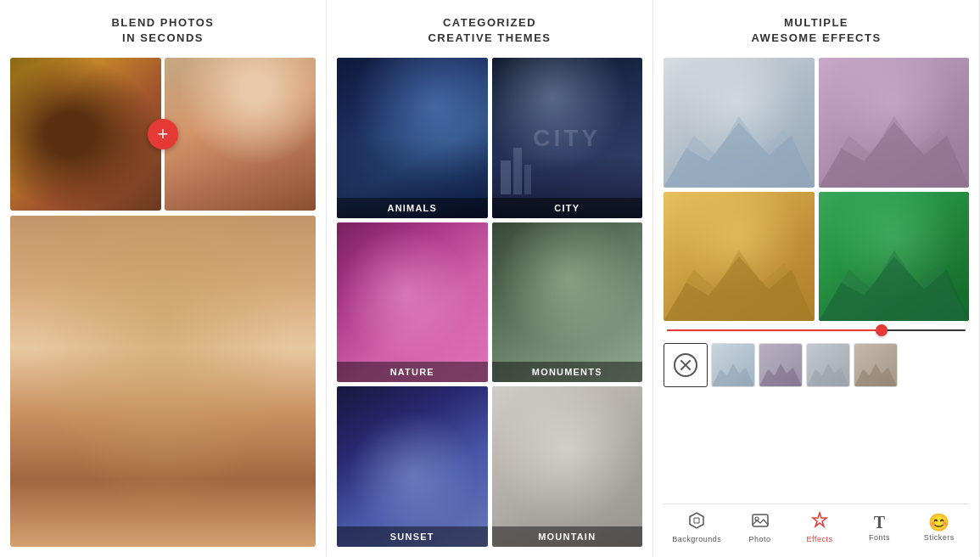 The height and width of the screenshot is (557, 980). What do you see at coordinates (568, 138) in the screenshot?
I see `category-city: CITY CITY` at bounding box center [568, 138].